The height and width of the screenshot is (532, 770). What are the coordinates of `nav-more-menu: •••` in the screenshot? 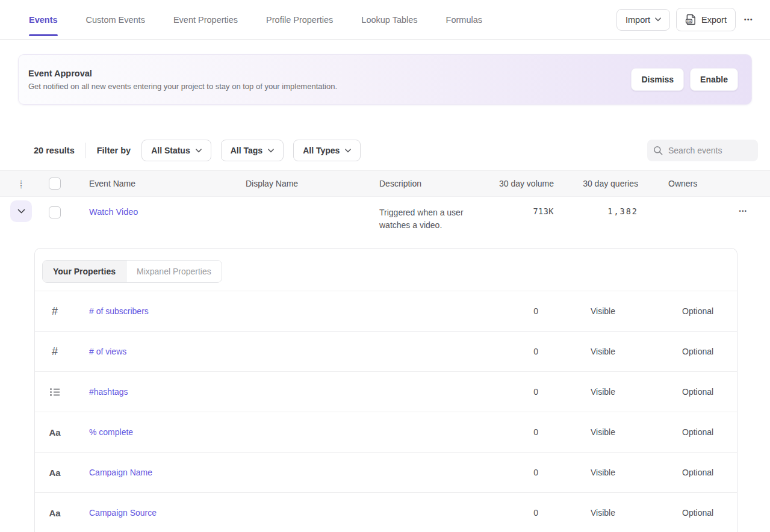 It's located at (749, 20).